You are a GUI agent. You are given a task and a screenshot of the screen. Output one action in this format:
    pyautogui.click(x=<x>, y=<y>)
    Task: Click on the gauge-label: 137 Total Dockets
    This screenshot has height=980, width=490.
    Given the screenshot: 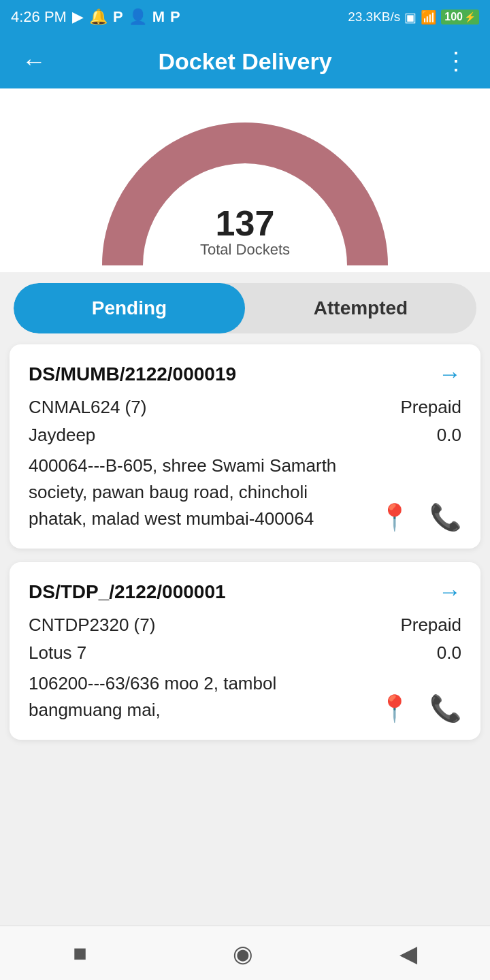 What is the action you would take?
    pyautogui.click(x=245, y=232)
    